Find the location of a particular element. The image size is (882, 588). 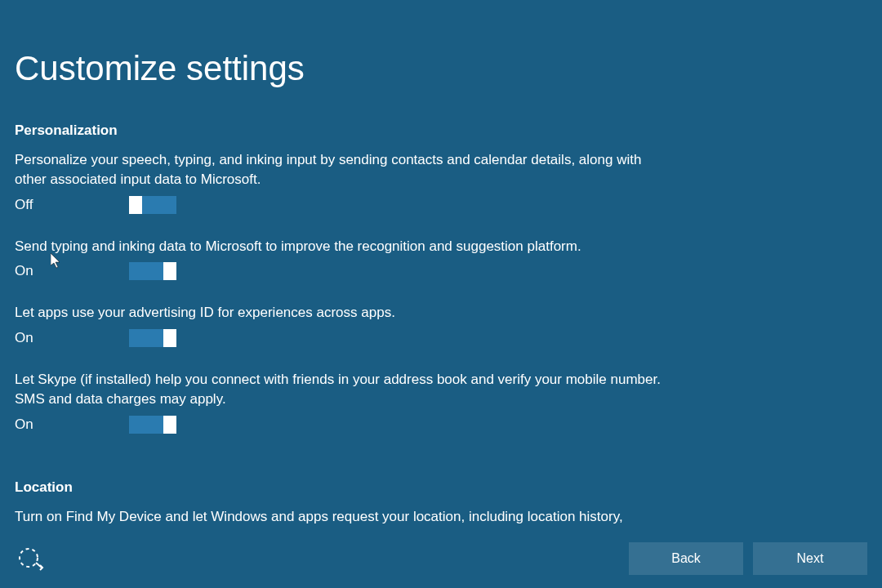

toggle-send-typing-inking is located at coordinates (153, 271).